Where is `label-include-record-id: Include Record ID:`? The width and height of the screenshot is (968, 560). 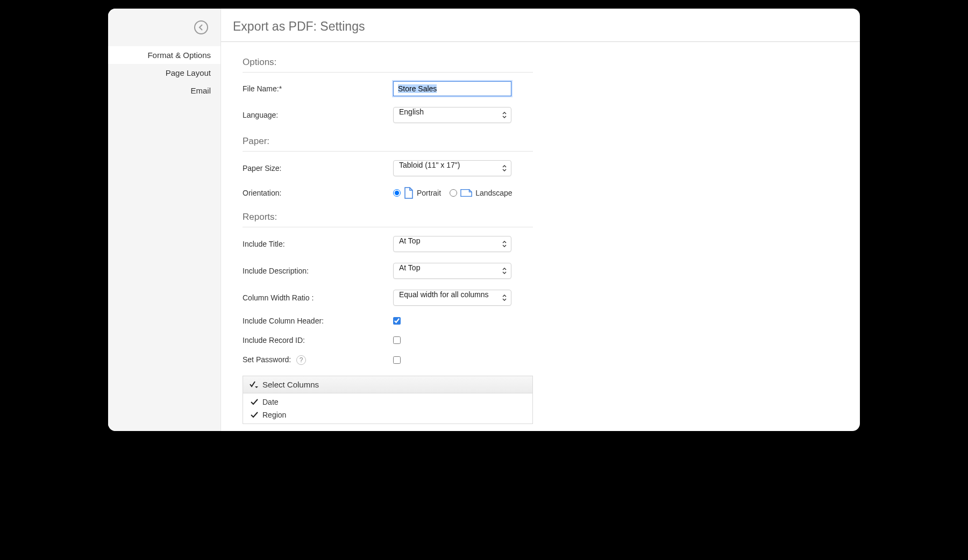
label-include-record-id: Include Record ID: is located at coordinates (318, 340).